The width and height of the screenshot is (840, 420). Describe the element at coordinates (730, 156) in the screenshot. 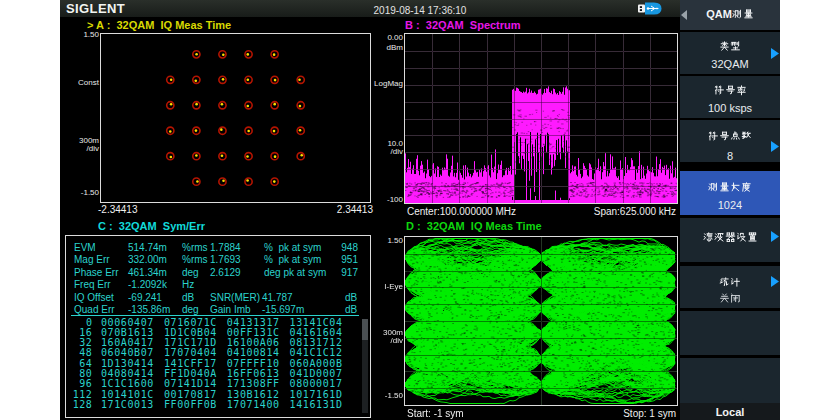

I see `sidebar-item-value: 8` at that location.